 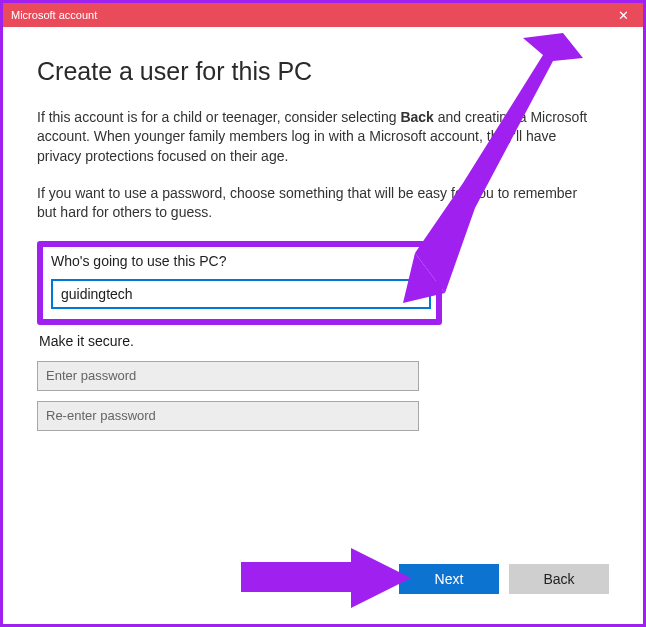 What do you see at coordinates (54, 15) in the screenshot?
I see `window-title: Microsoft account` at bounding box center [54, 15].